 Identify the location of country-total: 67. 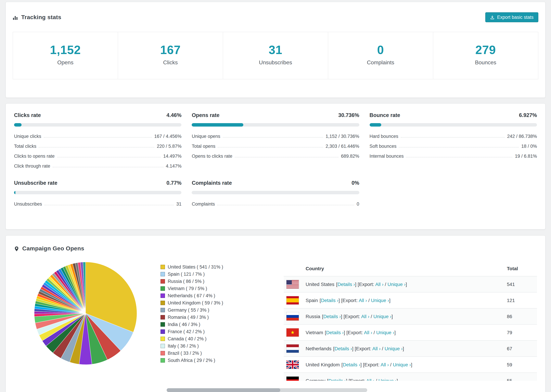
(521, 349).